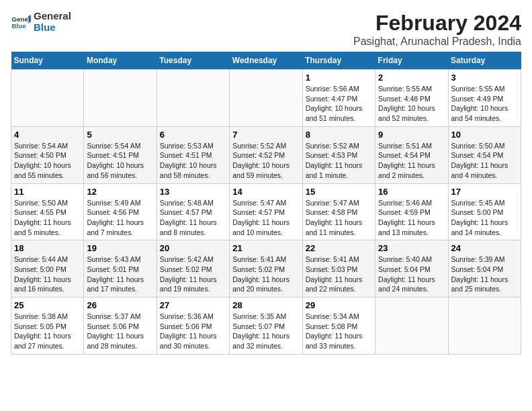 The height and width of the screenshot is (411, 532). Describe the element at coordinates (120, 212) in the screenshot. I see `calendar-cell: 12Sunrise: 5:49 AM Sunset: 4:56 PM Dayli…` at that location.